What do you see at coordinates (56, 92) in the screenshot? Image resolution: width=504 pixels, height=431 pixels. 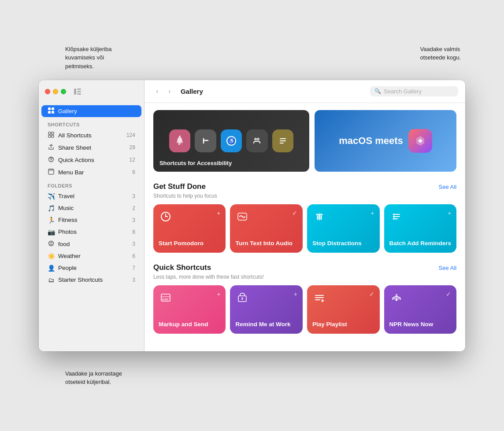 I see `traffic-lights` at bounding box center [56, 92].